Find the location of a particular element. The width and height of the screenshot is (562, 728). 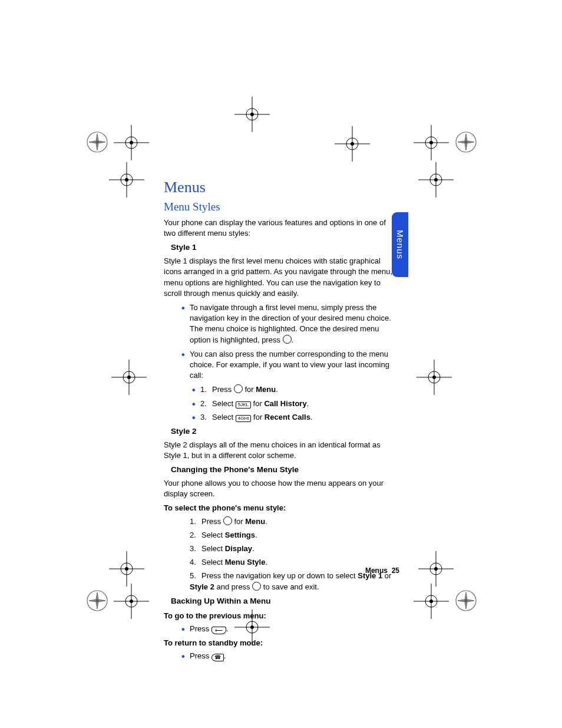

changing-runin: To select the phone's menu style: is located at coordinates (282, 508).